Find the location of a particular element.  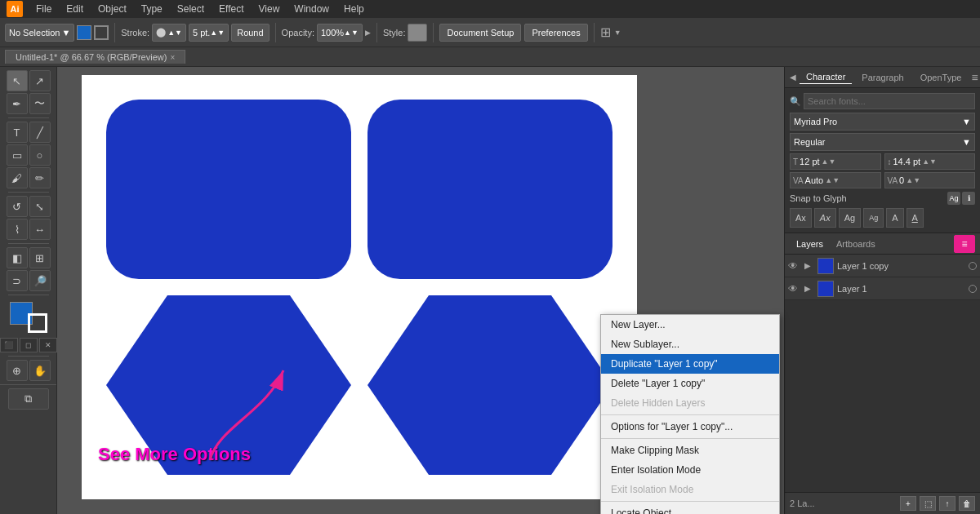

layer-item-1: 👁 ▶ Layer 1 is located at coordinates (882, 289).